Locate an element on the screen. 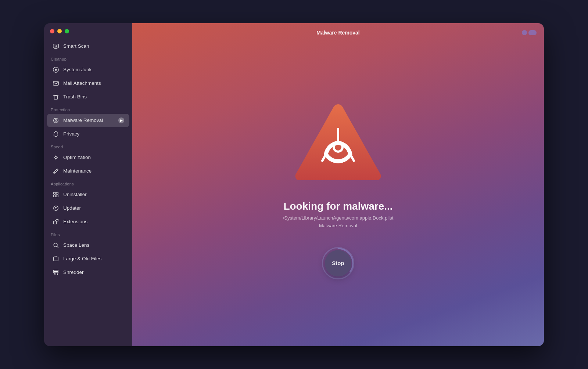 The width and height of the screenshot is (588, 369). optimization-label: Optimization is located at coordinates (77, 157).